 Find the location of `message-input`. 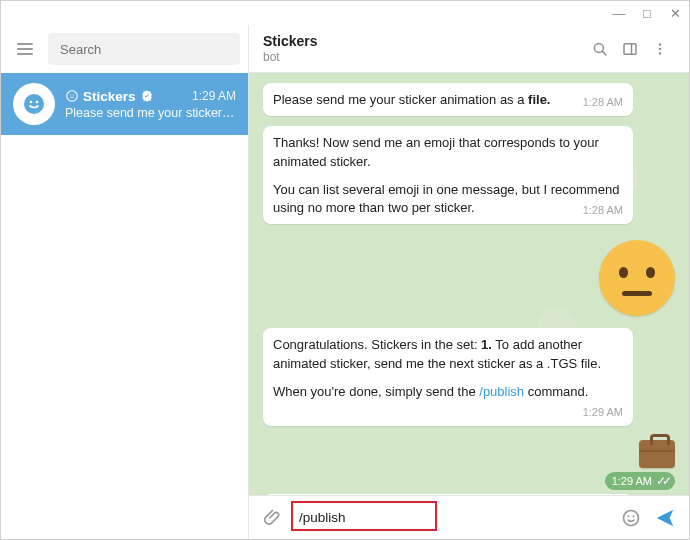

message-input is located at coordinates (452, 518).